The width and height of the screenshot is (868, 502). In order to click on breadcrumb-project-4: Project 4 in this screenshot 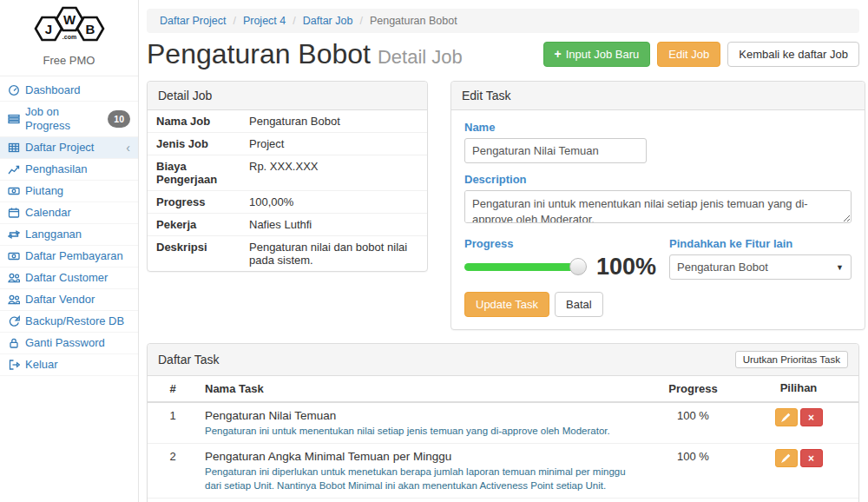, I will do `click(255, 21)`.